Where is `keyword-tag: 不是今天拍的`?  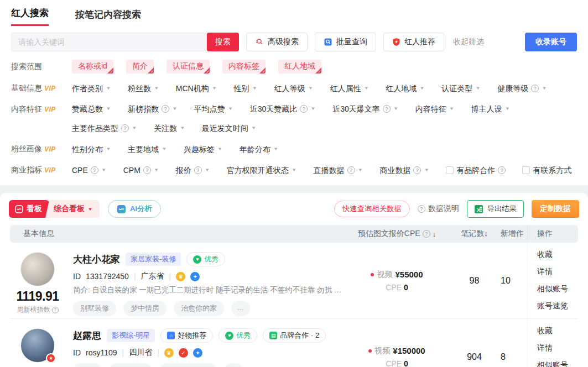 keyword-tag: 不是今天拍的 is located at coordinates (188, 365).